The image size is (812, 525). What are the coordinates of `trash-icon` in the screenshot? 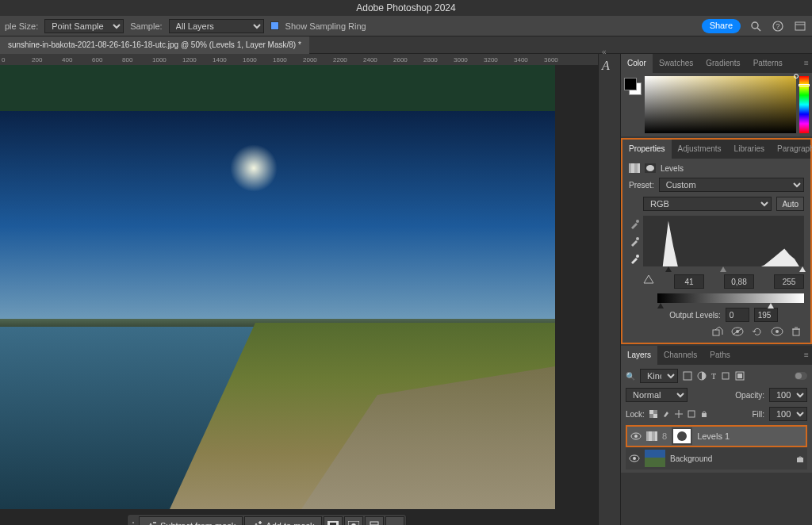 It's located at (796, 331).